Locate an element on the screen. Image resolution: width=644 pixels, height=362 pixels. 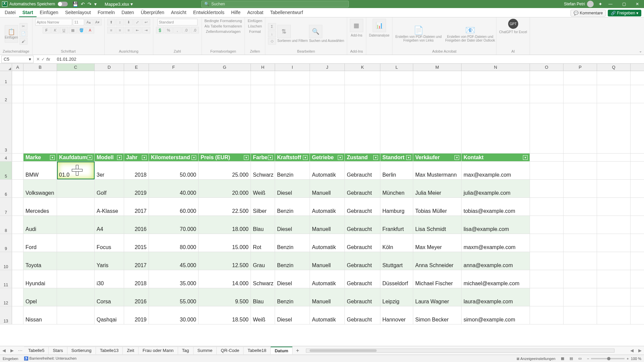
sheet-nav-next-icon: ▶ is located at coordinates (12, 351).